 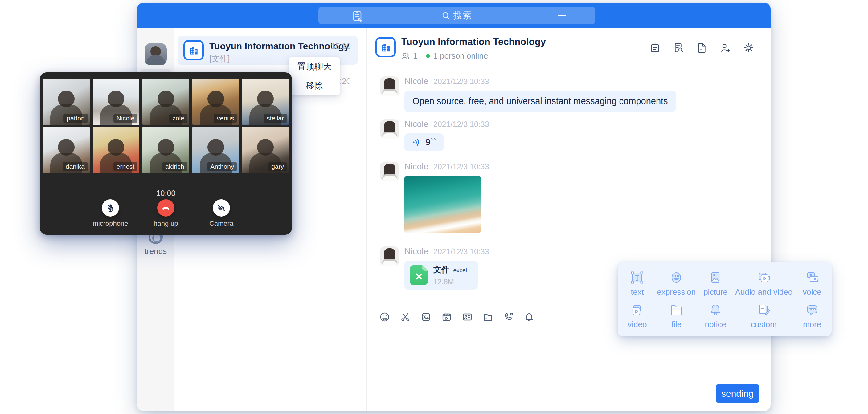 What do you see at coordinates (221, 214) in the screenshot?
I see `camera-button: Camera` at bounding box center [221, 214].